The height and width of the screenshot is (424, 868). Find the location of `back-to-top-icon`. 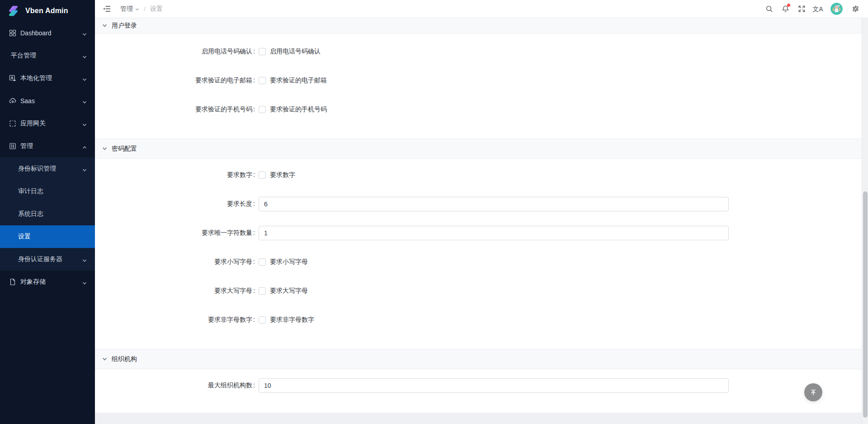

back-to-top-icon is located at coordinates (813, 392).